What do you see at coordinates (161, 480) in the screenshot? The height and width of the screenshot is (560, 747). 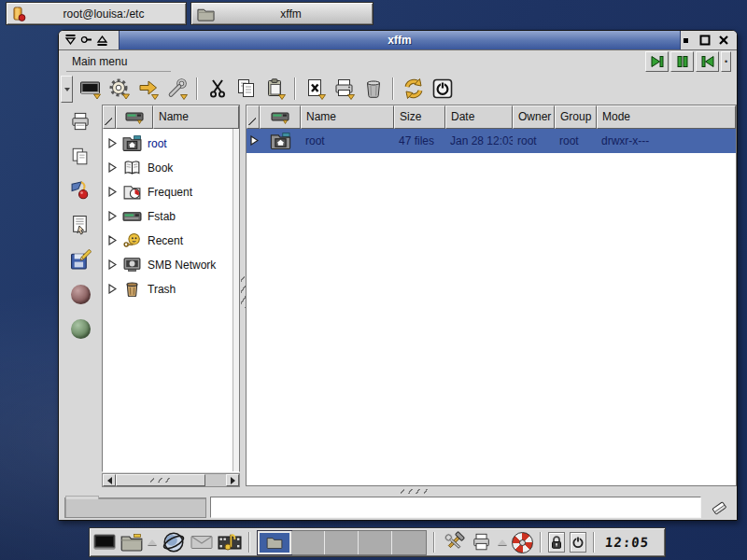 I see `scrollbar-thumb` at bounding box center [161, 480].